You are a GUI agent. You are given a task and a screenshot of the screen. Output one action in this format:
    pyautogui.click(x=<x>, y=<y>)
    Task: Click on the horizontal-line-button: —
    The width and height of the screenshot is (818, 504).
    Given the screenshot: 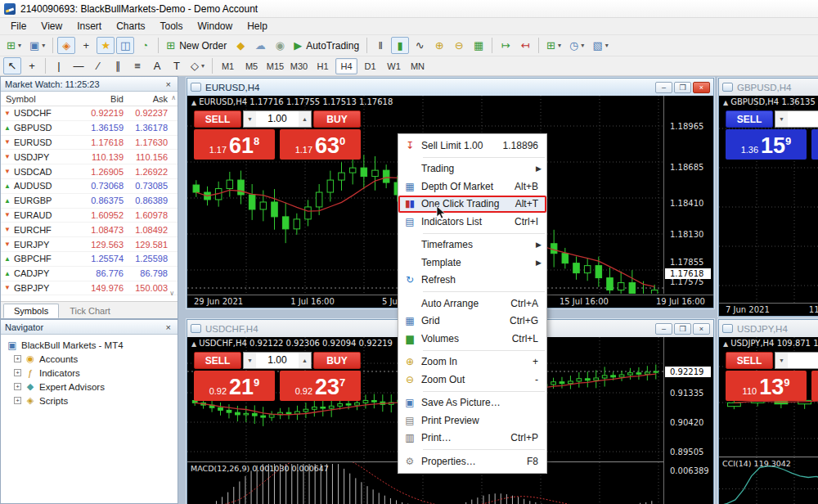 What is the action you would take?
    pyautogui.click(x=79, y=65)
    